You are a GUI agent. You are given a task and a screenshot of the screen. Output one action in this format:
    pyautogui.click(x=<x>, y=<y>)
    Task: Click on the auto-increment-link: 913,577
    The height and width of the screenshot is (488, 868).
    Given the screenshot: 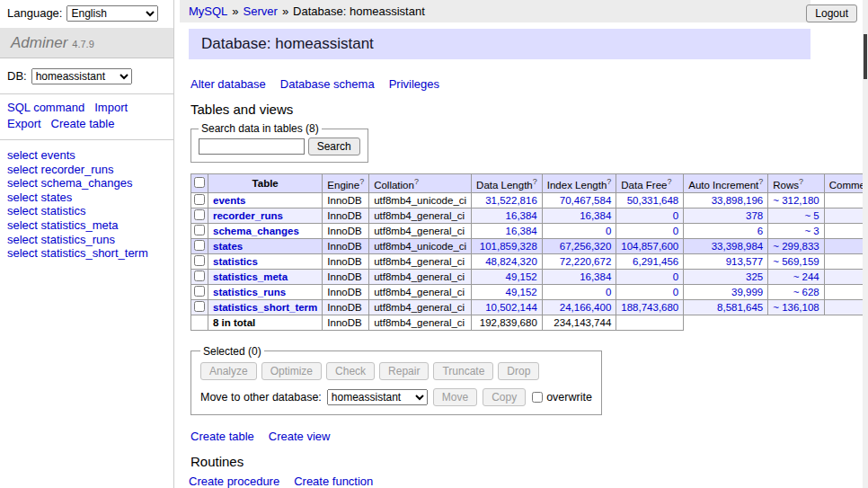 What is the action you would take?
    pyautogui.click(x=745, y=262)
    